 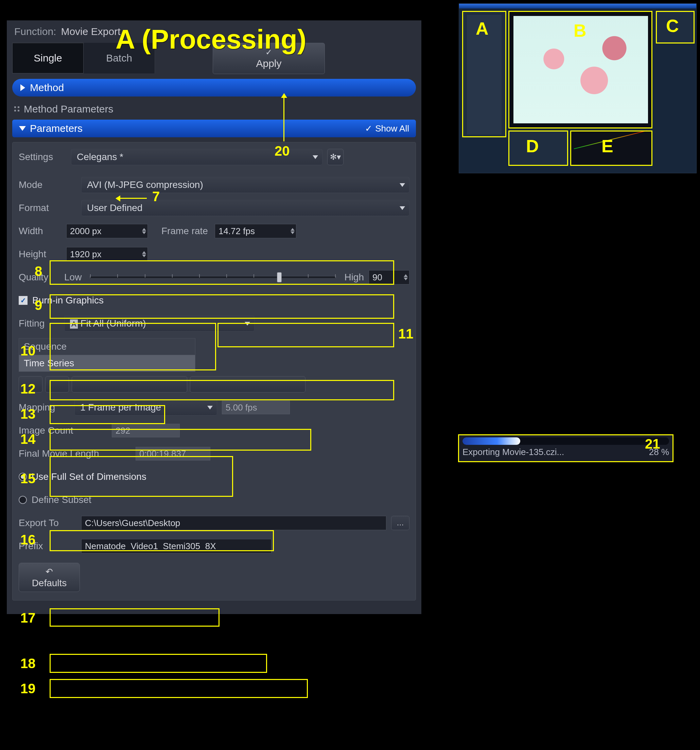 What do you see at coordinates (75, 453) in the screenshot?
I see `final-length-label: Final Movie Length` at bounding box center [75, 453].